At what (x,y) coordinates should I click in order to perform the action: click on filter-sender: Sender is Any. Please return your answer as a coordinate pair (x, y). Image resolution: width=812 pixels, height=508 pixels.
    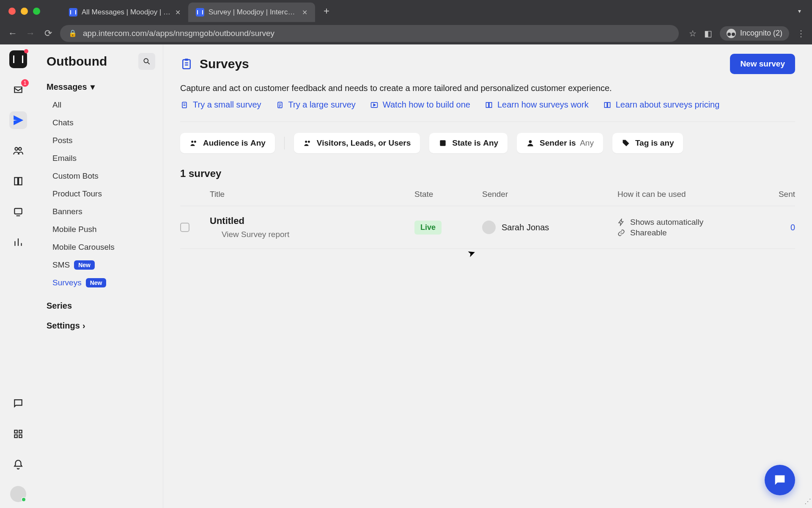
    Looking at the image, I should click on (560, 143).